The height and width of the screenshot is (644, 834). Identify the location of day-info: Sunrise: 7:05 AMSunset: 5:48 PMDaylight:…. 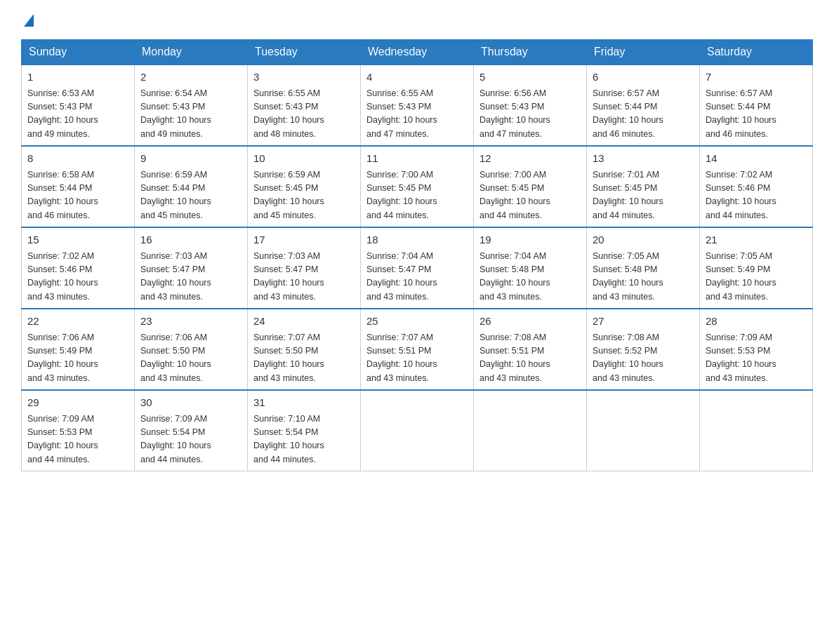
(628, 276).